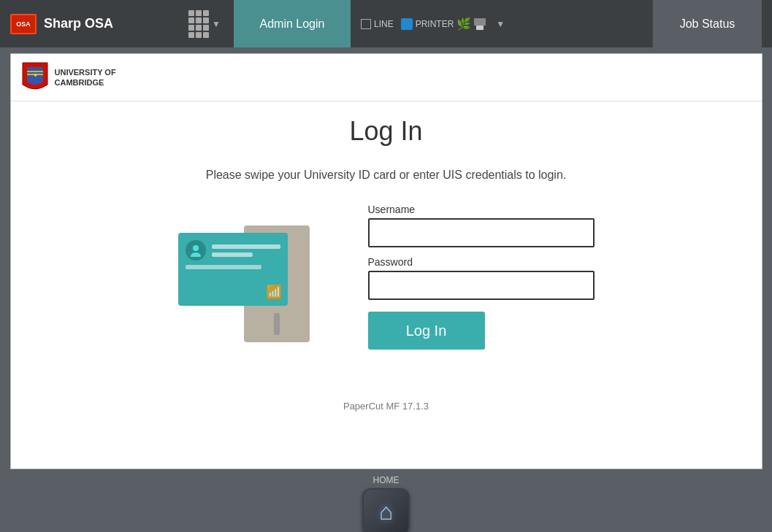 This screenshot has height=532, width=772. I want to click on job-status-section: Job Status, so click(707, 23).